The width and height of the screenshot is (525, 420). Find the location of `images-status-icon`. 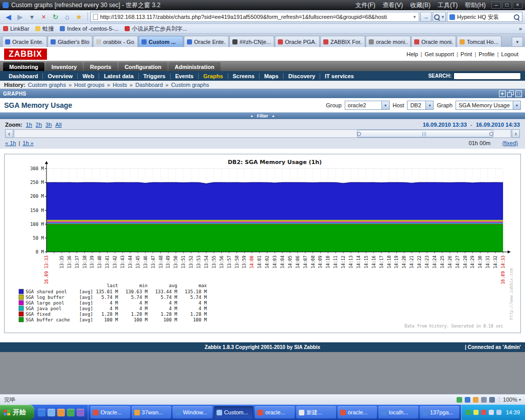

images-status-icon is located at coordinates (476, 400).